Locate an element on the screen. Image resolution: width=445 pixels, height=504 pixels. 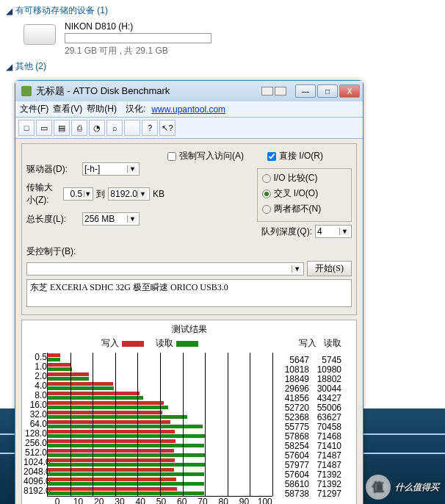
size-from-combo: 0.5▼ is located at coordinates (78, 194).